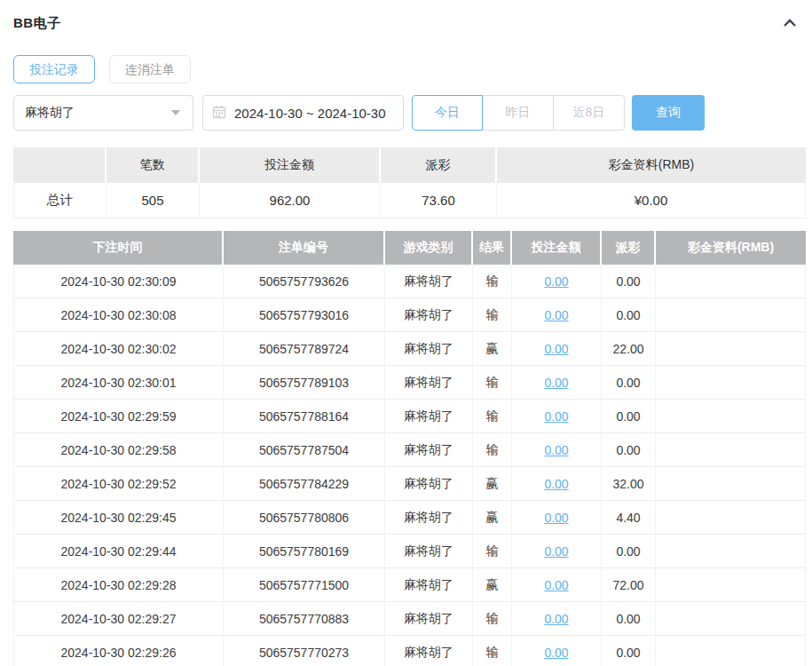 The image size is (812, 666). Describe the element at coordinates (153, 165) in the screenshot. I see `summary-header-count: 笔数` at that location.